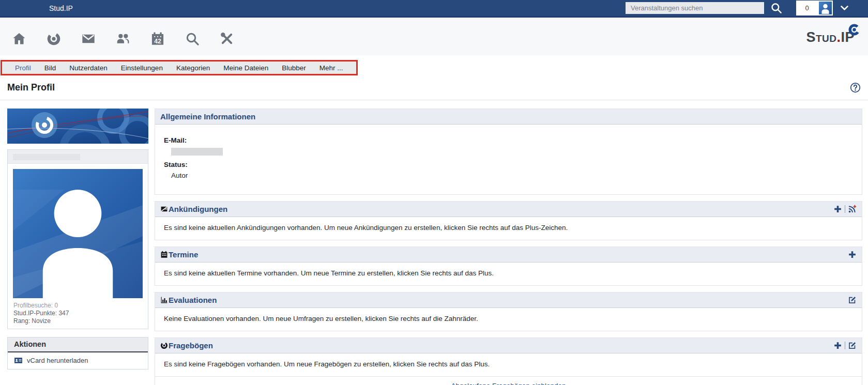 This screenshot has width=868, height=385. I want to click on section-header: Allgemeine Informationen, so click(509, 117).